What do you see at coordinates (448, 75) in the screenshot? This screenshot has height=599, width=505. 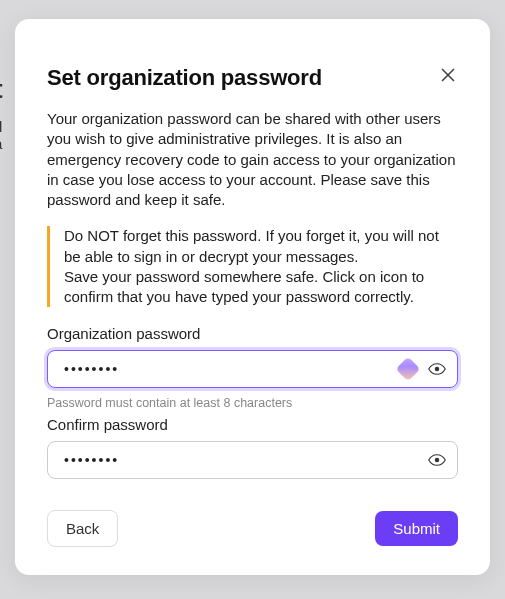 I see `close-button` at bounding box center [448, 75].